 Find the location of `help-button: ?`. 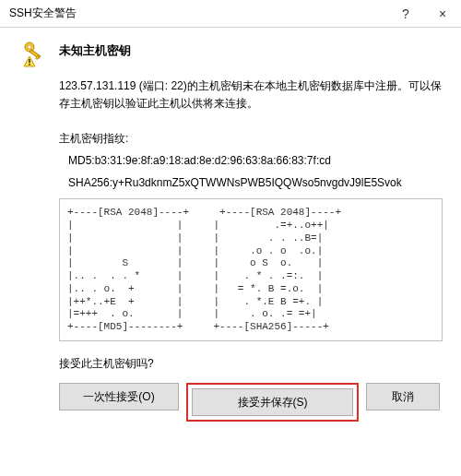

help-button: ? is located at coordinates (406, 14).